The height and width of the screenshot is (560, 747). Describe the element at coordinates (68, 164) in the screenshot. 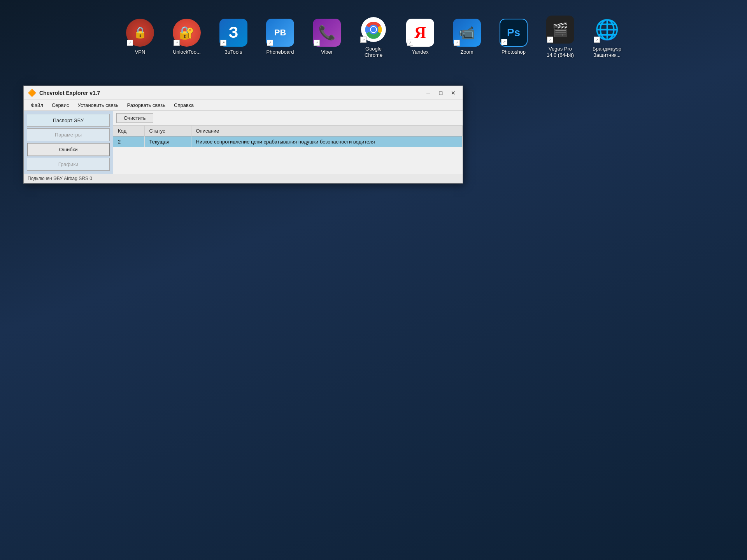

I see `sidebar-btn-graphs: Графики` at that location.